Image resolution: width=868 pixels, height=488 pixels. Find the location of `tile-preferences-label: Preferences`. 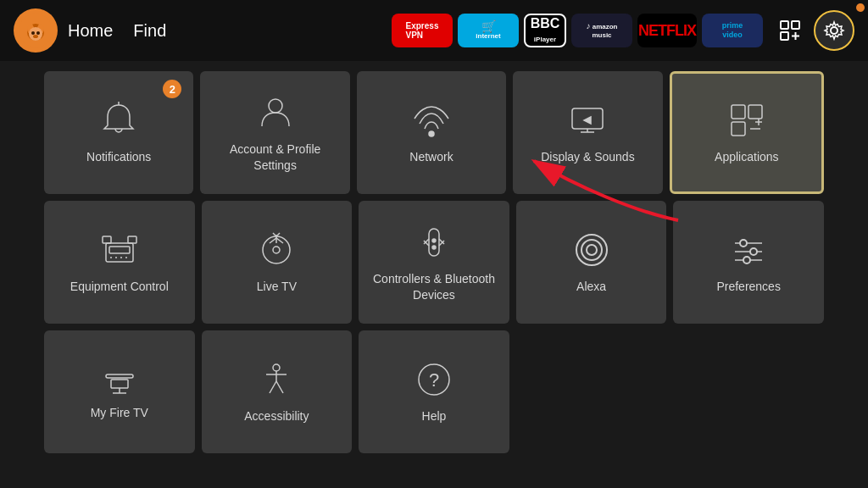

tile-preferences-label: Preferences is located at coordinates (748, 286).